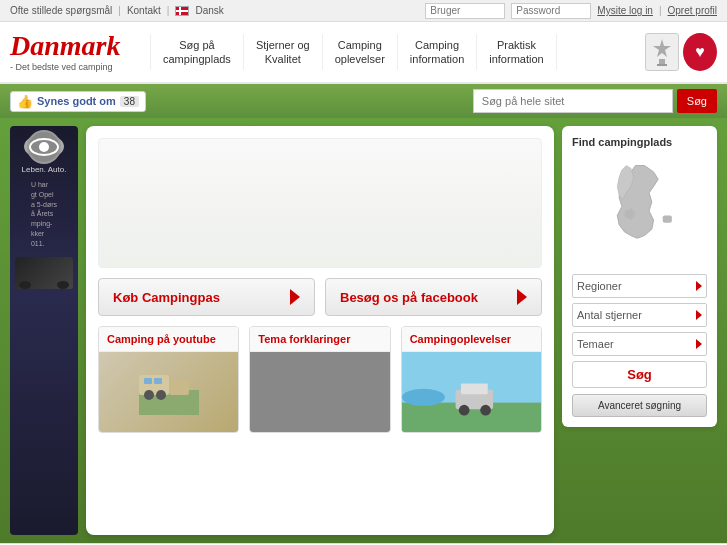  I want to click on tema-card: Tema forklaringer, so click(320, 380).